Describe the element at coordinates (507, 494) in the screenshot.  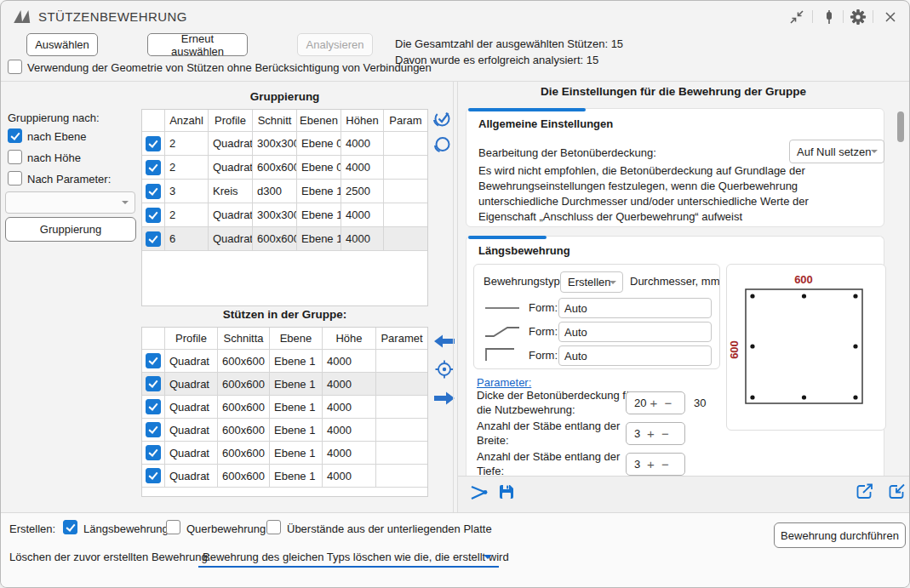
I see `save-icon` at that location.